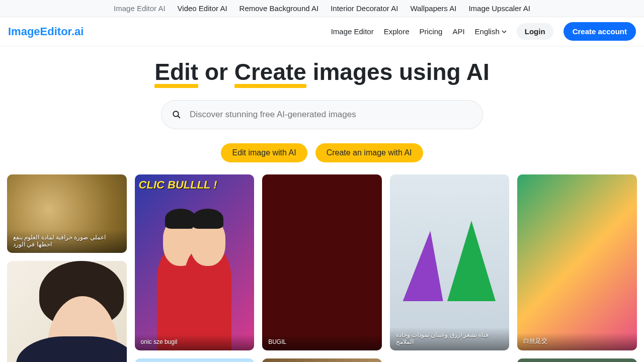 This screenshot has width=644, height=362. What do you see at coordinates (396, 31) in the screenshot?
I see `nav-explore: Explore` at bounding box center [396, 31].